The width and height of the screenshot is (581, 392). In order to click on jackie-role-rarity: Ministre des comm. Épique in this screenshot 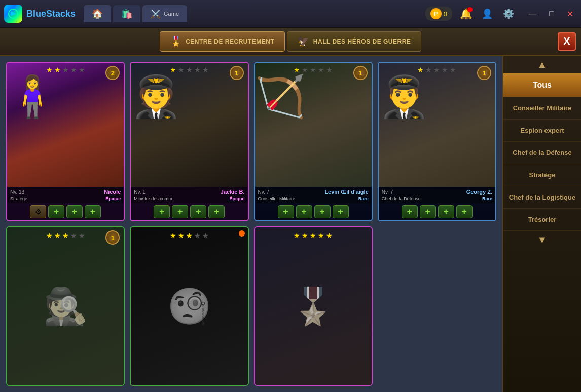, I will do `click(189, 199)`.